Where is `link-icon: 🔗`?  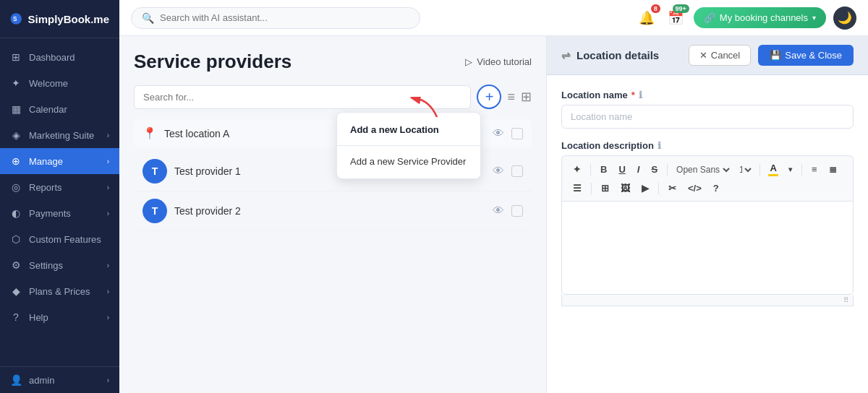 link-icon: 🔗 is located at coordinates (710, 17).